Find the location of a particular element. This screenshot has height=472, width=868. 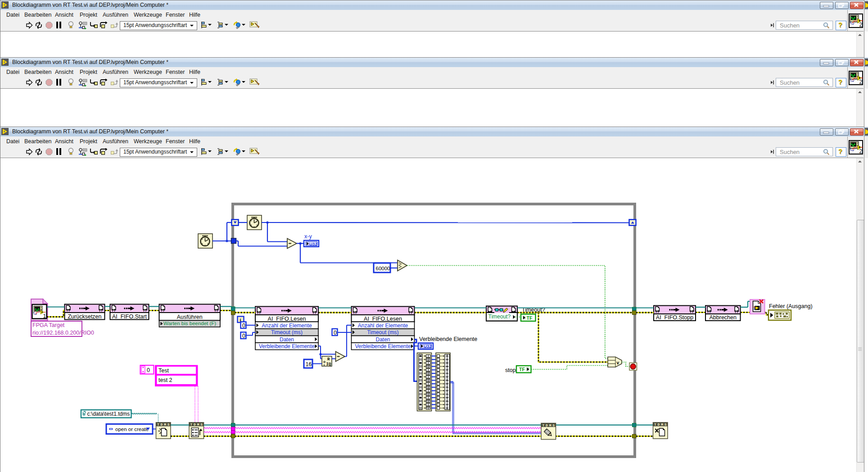

svg-text: Test is located at coordinates (164, 371).